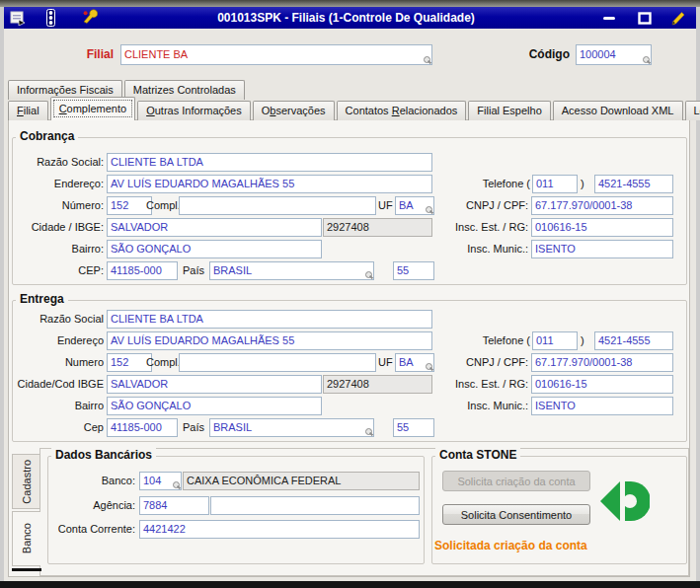 This screenshot has height=588, width=700. What do you see at coordinates (645, 18) in the screenshot?
I see `maximize-button` at bounding box center [645, 18].